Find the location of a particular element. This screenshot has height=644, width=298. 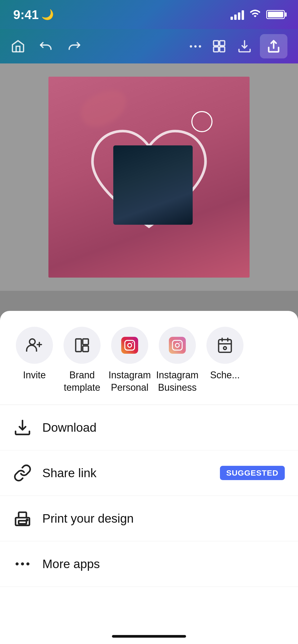

toolbar-right is located at coordinates (239, 46).